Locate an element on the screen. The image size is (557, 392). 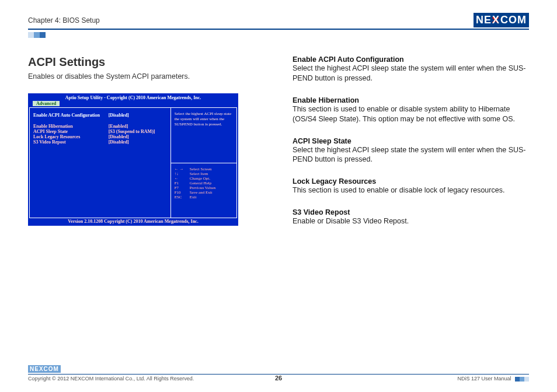
page-header: Chapter 4: BIOS Setup NEXCOM is located at coordinates (278, 20).